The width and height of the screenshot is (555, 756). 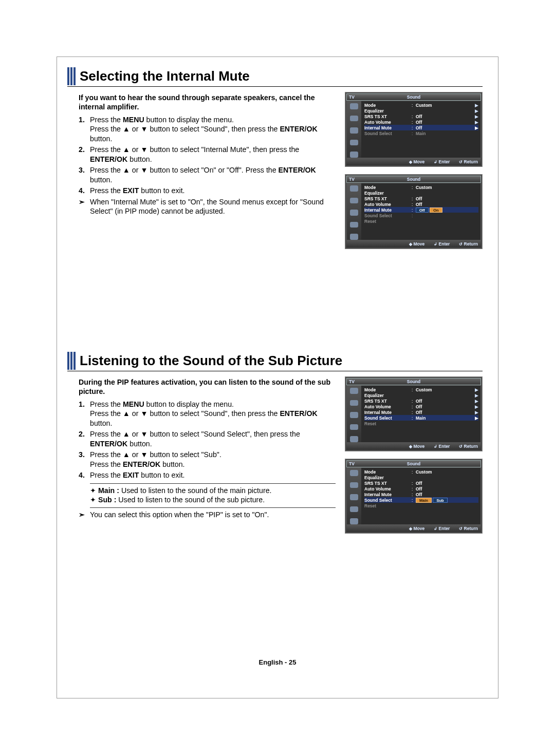 I want to click on osd-option: On, so click(x=436, y=210).